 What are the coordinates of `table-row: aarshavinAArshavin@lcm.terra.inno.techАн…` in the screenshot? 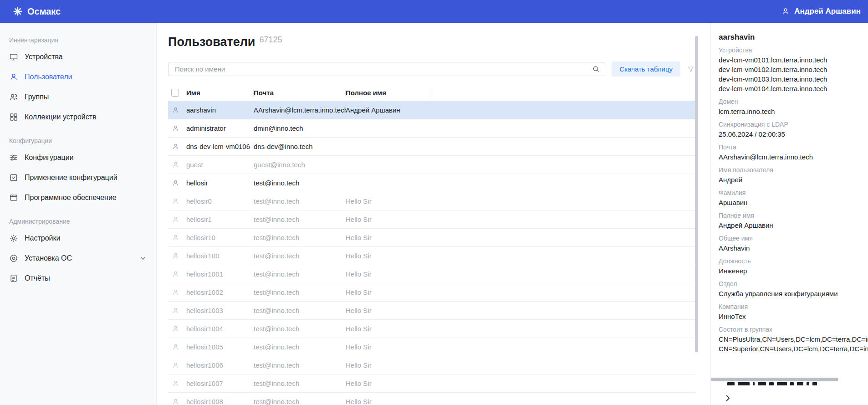 It's located at (432, 110).